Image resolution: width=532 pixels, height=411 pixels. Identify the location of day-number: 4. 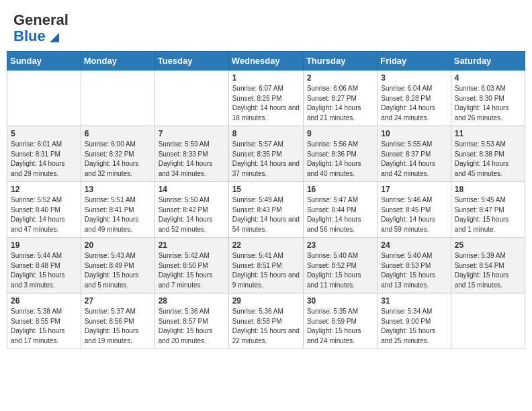
(488, 78).